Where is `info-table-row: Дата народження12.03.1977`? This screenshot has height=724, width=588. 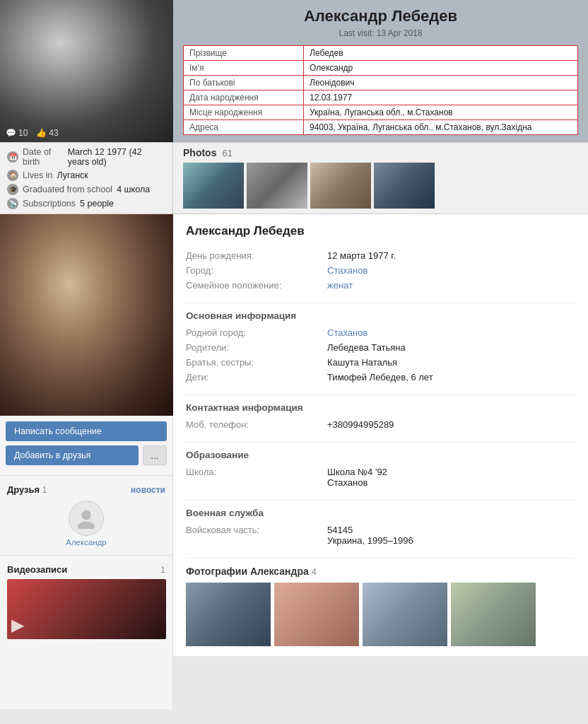 info-table-row: Дата народження12.03.1977 is located at coordinates (381, 98).